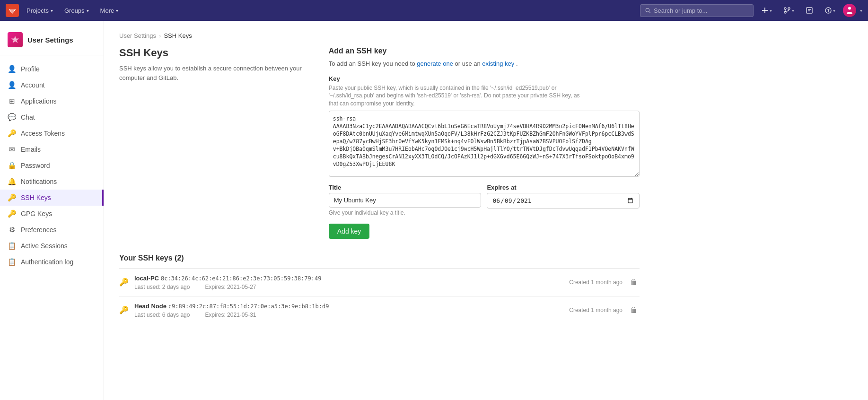 Image resolution: width=868 pixels, height=400 pixels. What do you see at coordinates (110, 10) in the screenshot?
I see `more-menu: More ▾` at bounding box center [110, 10].